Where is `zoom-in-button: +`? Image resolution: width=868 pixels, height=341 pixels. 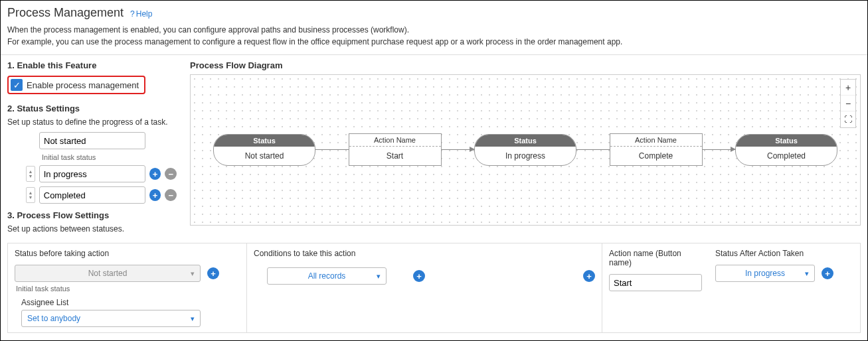
zoom-in-button: + is located at coordinates (848, 88).